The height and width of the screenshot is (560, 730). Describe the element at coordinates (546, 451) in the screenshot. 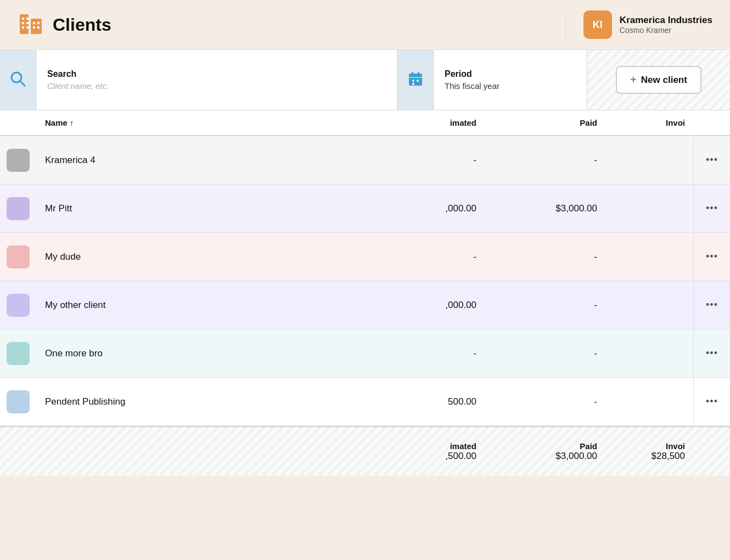

I see `footer-paid: Paid $3,000.00` at that location.